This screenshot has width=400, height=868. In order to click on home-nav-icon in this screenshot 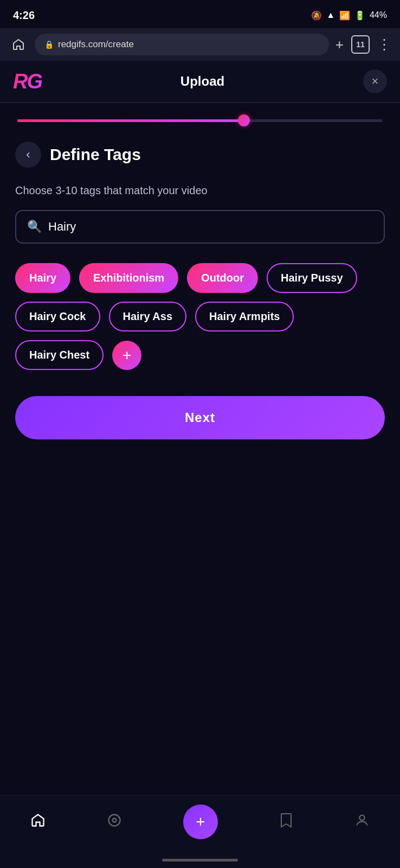, I will do `click(38, 822)`.